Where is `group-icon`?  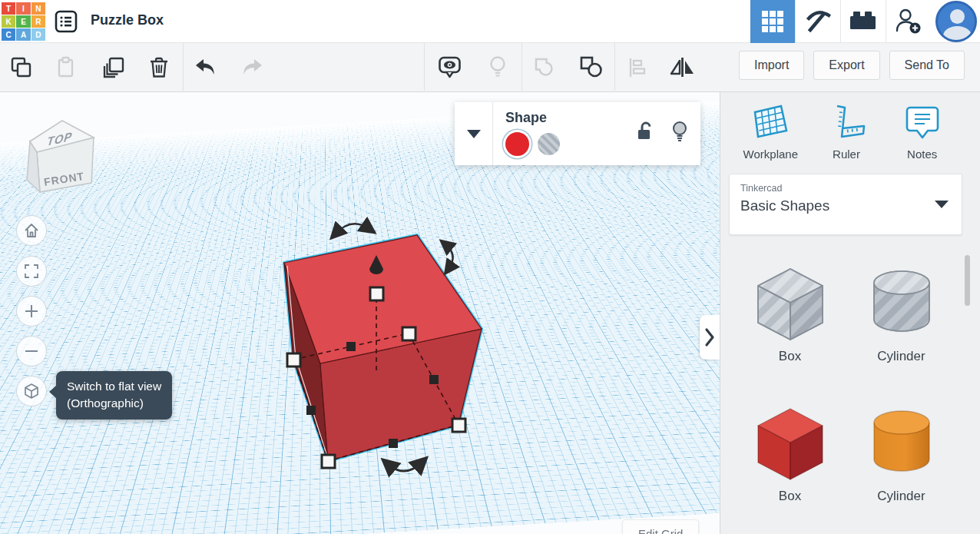 group-icon is located at coordinates (545, 68).